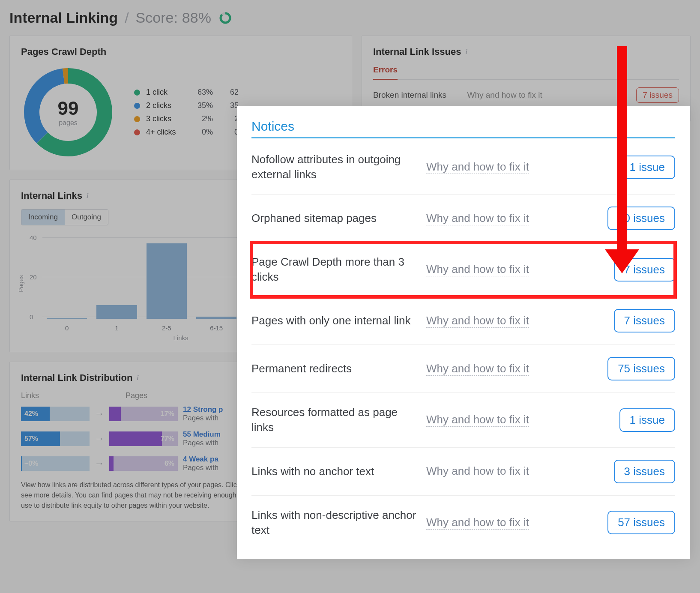 The width and height of the screenshot is (700, 593). What do you see at coordinates (644, 471) in the screenshot?
I see `notice-count-pill: 3 issues` at bounding box center [644, 471].